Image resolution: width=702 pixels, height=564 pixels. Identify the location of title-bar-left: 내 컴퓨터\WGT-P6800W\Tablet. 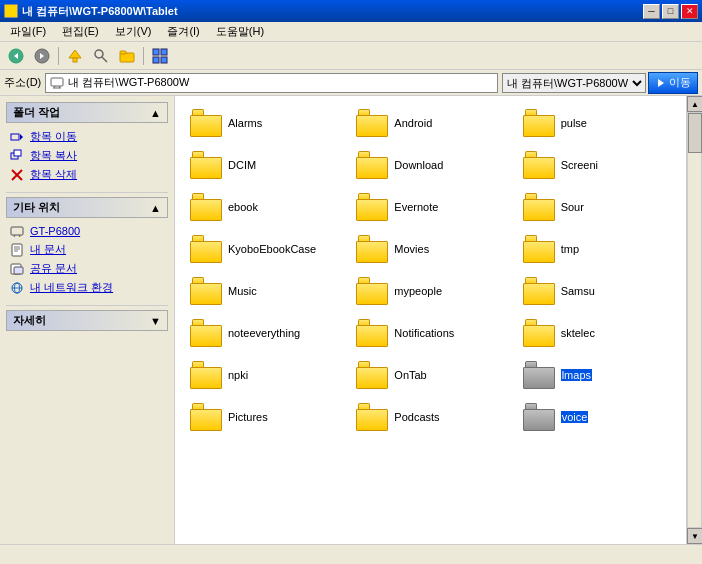
(91, 12).